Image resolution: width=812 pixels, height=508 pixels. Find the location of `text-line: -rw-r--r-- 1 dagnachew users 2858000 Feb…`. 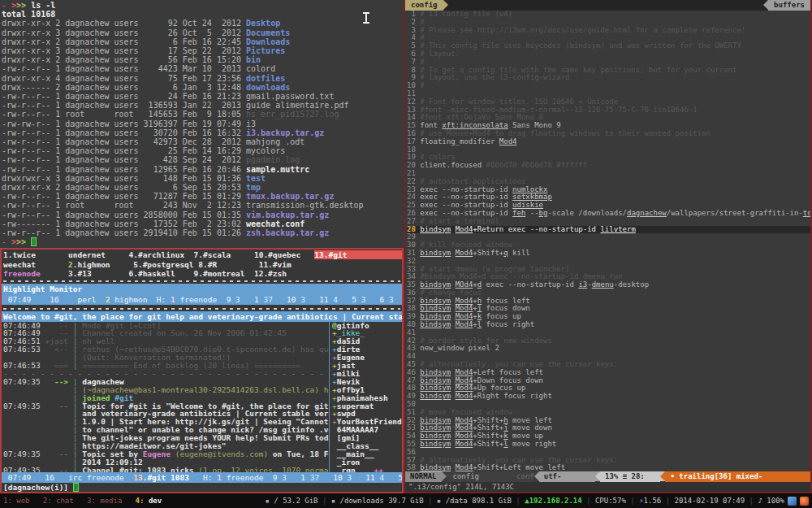

text-line: -rw-r--r-- 1 dagnachew users 2858000 Feb… is located at coordinates (203, 215).